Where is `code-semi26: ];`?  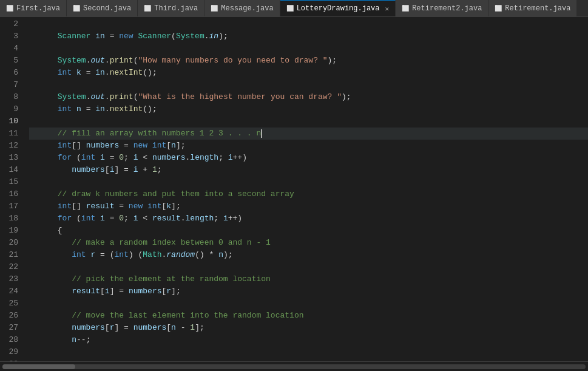 code-semi26: ]; is located at coordinates (200, 328).